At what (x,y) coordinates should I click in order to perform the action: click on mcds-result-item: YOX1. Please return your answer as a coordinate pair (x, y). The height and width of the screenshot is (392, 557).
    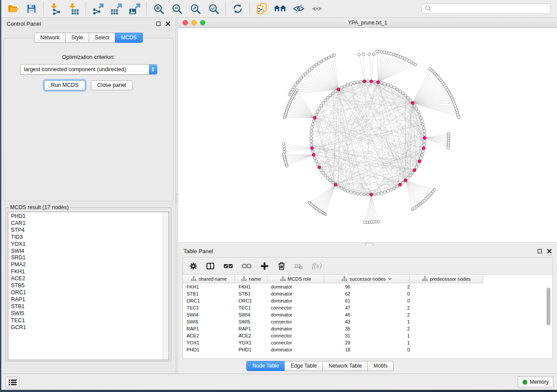
    Looking at the image, I should click on (90, 244).